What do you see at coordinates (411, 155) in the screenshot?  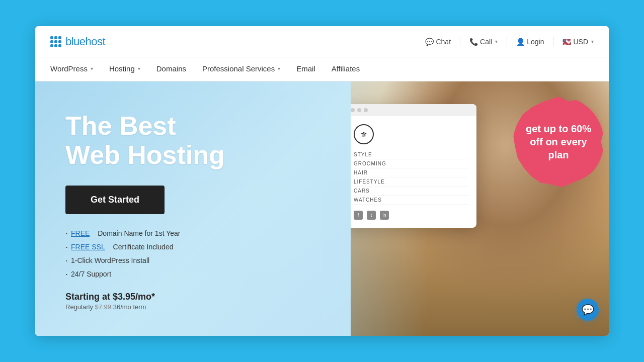 I see `mockup-menu-style: STYLE` at bounding box center [411, 155].